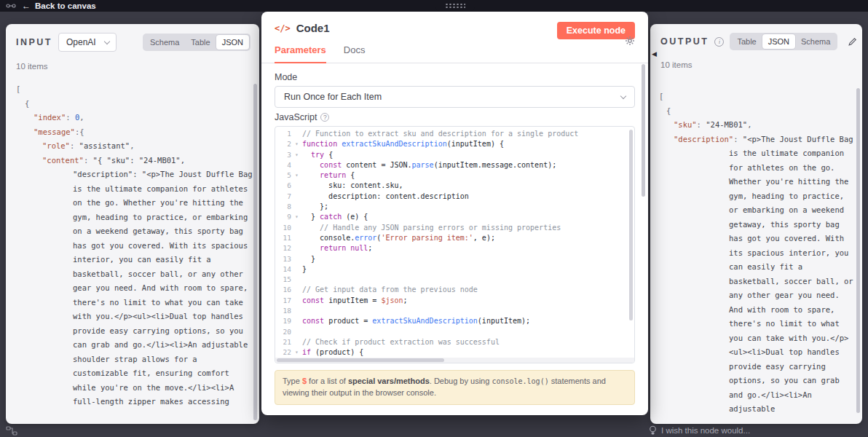  I want to click on code-line: 7 description: content.description, so click(454, 197).